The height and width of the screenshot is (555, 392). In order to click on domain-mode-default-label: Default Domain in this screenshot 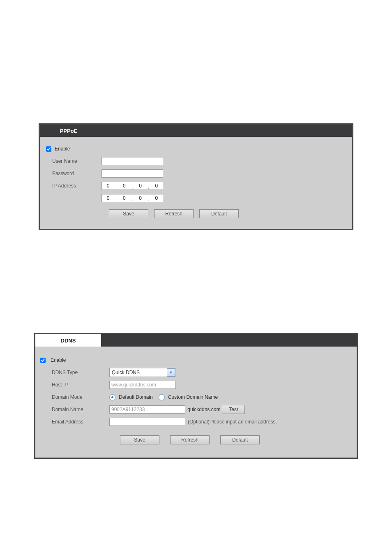, I will do `click(136, 397)`.